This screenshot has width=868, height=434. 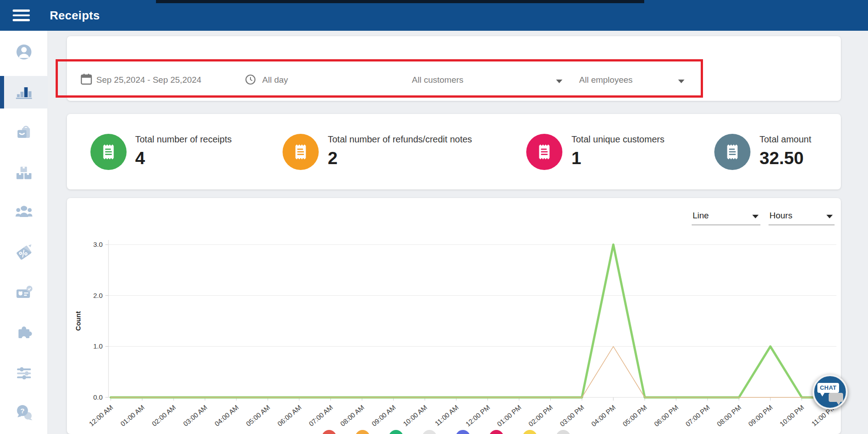 What do you see at coordinates (321, 415) in the screenshot?
I see `svg-text: 07:00 AM` at bounding box center [321, 415].